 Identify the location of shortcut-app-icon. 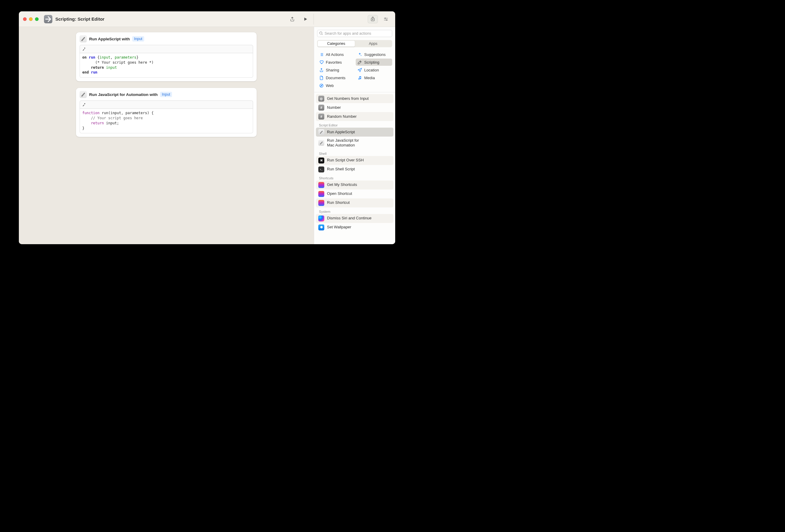
(48, 19).